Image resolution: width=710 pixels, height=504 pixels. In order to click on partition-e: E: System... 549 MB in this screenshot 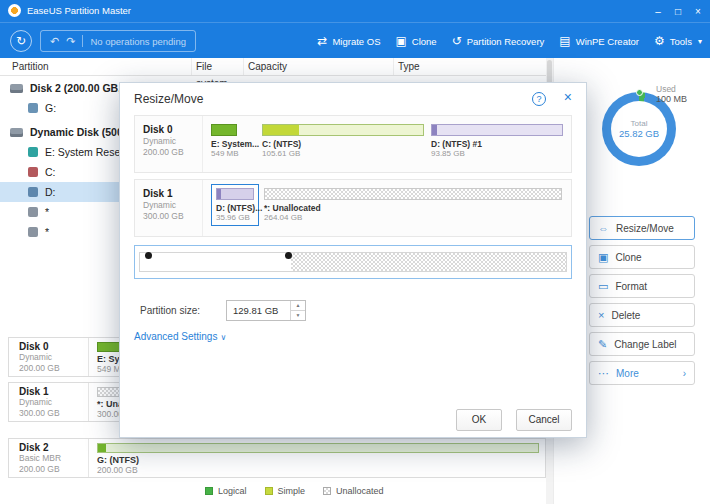, I will do `click(234, 141)`.